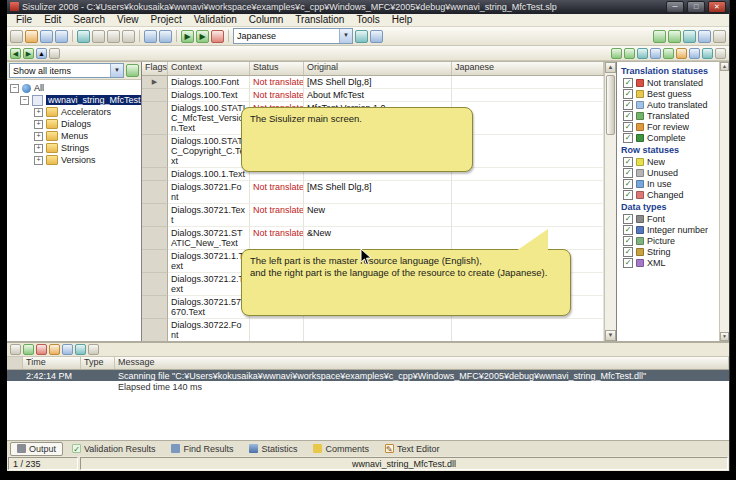 This screenshot has height=480, width=736. What do you see at coordinates (52, 363) in the screenshot?
I see `column-header-time: Time` at bounding box center [52, 363].